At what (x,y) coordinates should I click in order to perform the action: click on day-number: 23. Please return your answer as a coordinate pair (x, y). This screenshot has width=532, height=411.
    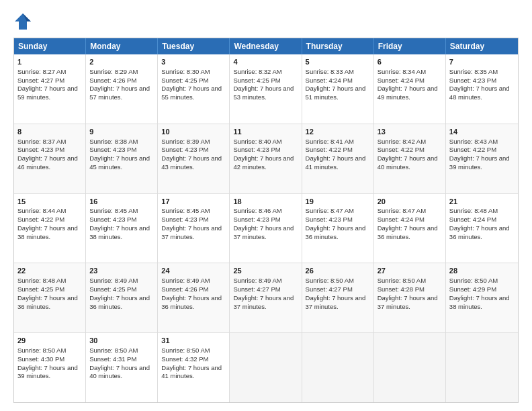
    Looking at the image, I should click on (122, 271).